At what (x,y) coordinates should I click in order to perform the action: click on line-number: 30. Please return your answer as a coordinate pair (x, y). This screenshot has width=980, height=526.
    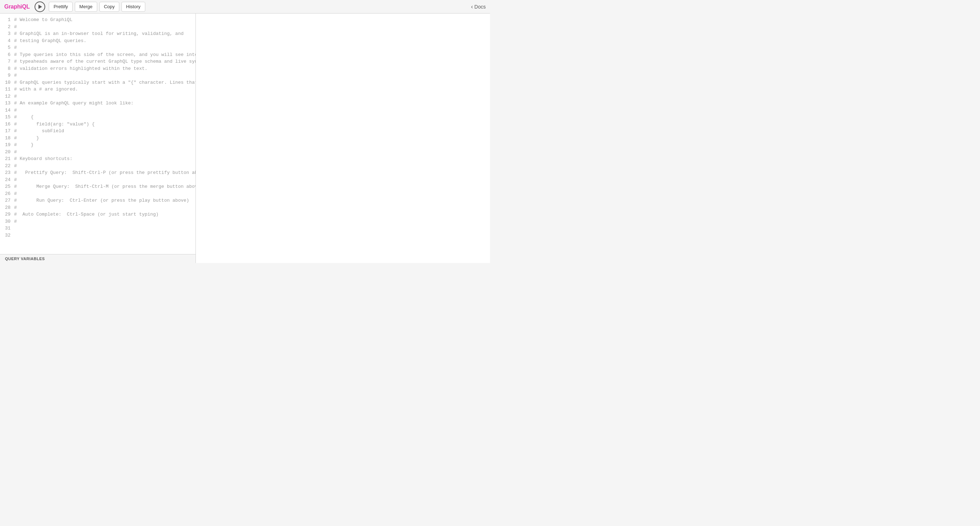
    Looking at the image, I should click on (8, 222).